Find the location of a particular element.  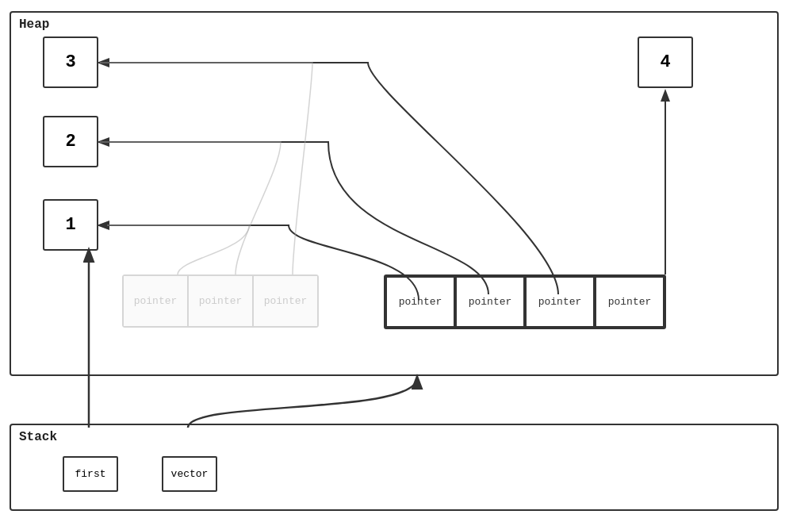

active-pointer-2: pointer is located at coordinates (490, 301).